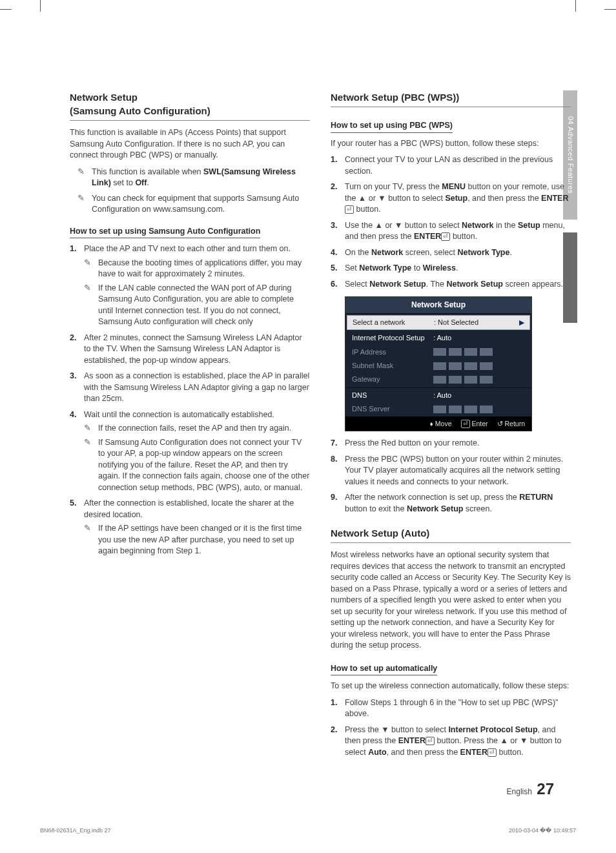  Describe the element at coordinates (438, 338) in the screenshot. I see `osd-row-ips: Internet Protocol Setup : Auto` at that location.